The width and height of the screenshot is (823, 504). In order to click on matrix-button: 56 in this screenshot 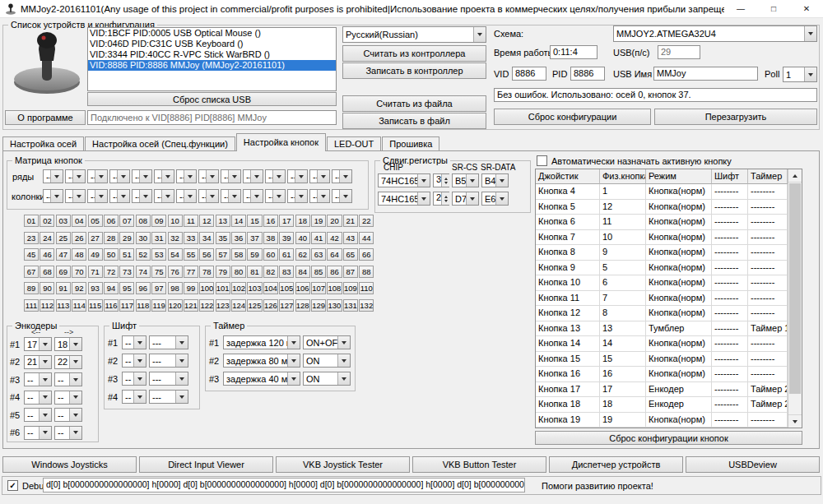, I will do `click(207, 255)`.